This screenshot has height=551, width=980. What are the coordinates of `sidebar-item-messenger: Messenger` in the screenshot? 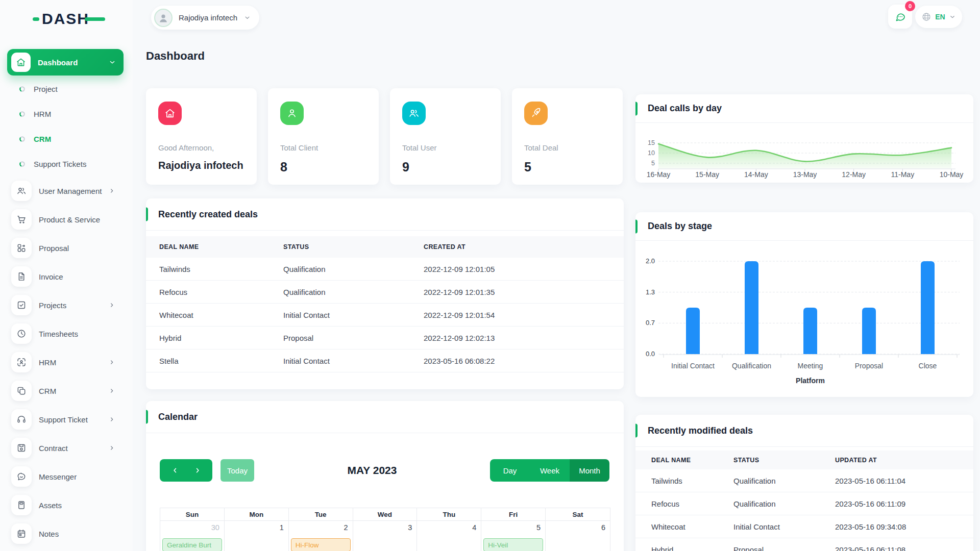 It's located at (66, 477).